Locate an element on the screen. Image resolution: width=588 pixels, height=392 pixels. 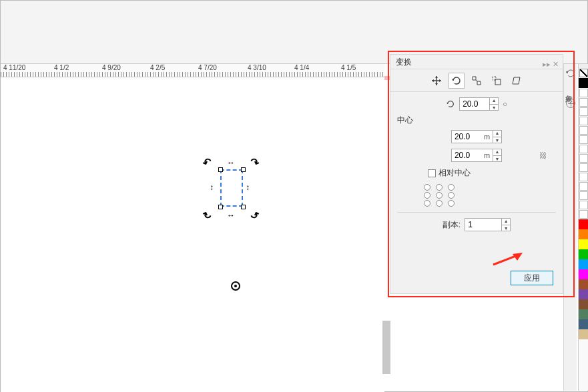
copies-label: 副本: is located at coordinates (451, 225).